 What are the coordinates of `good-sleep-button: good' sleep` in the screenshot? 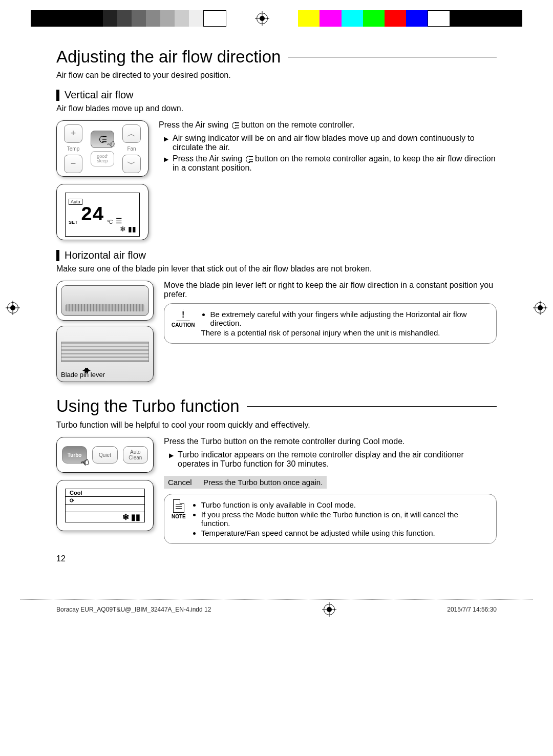 It's located at (102, 159).